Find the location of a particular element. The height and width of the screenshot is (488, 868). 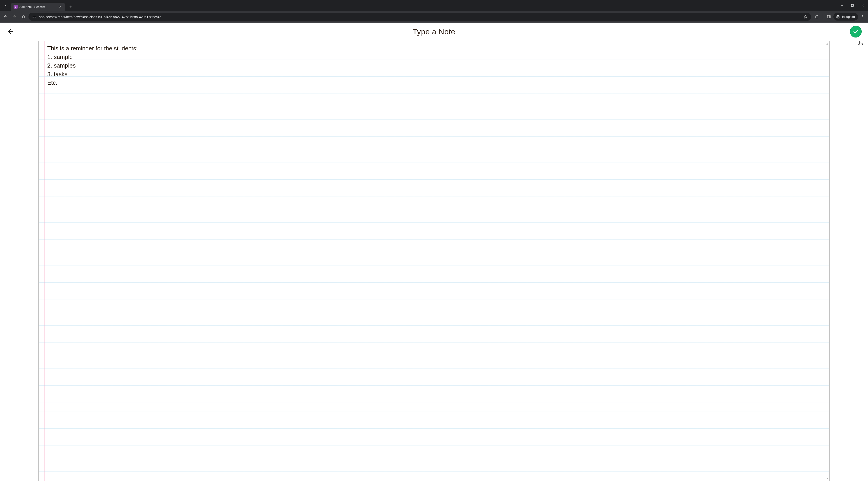

incognito-indicator: Incognito is located at coordinates (846, 17).